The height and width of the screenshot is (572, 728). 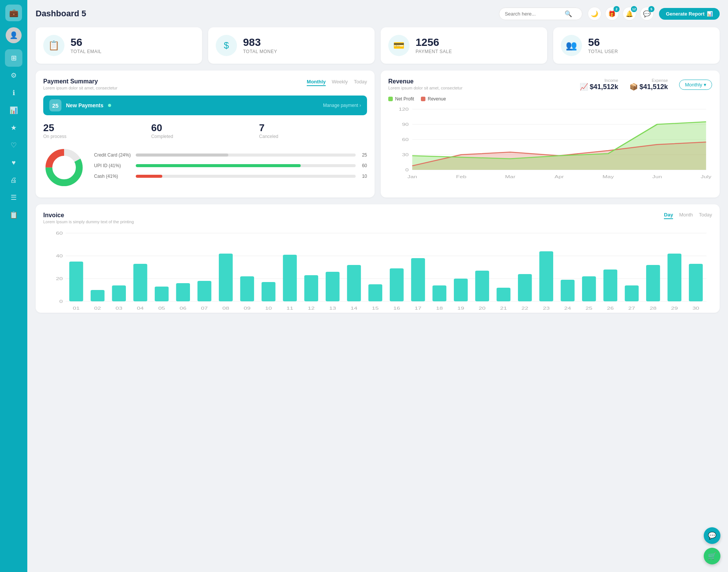 I want to click on progress-bar-bg, so click(x=246, y=176).